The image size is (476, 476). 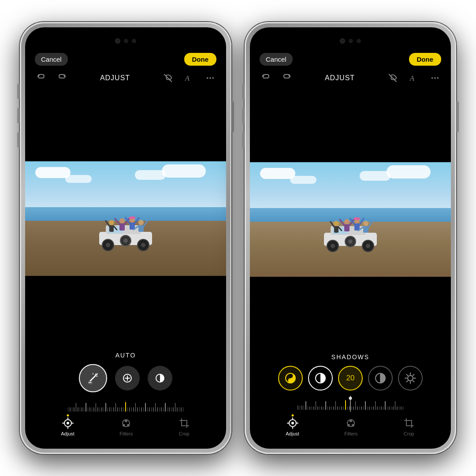 What do you see at coordinates (168, 78) in the screenshot?
I see `visibility-icon-left` at bounding box center [168, 78].